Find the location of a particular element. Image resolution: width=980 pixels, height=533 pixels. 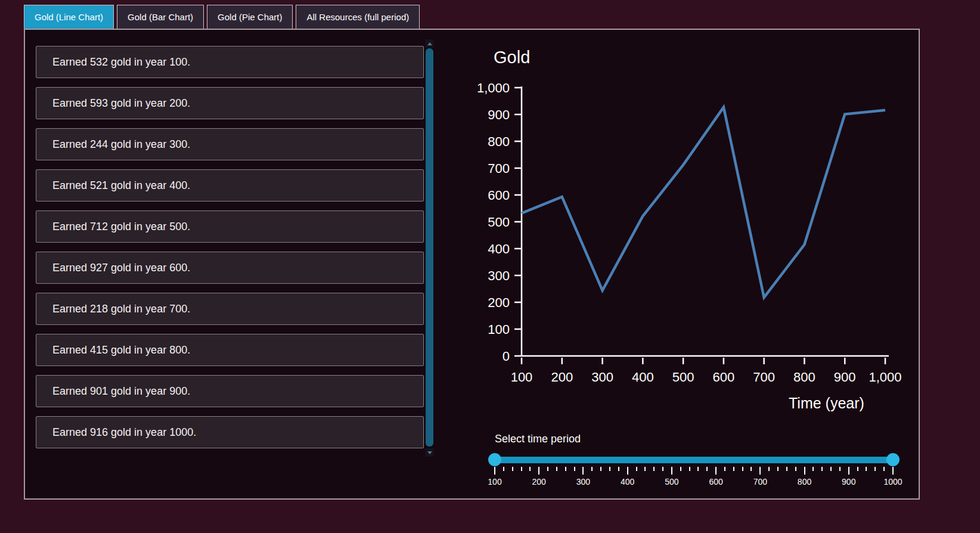

scrollbar is located at coordinates (429, 248).